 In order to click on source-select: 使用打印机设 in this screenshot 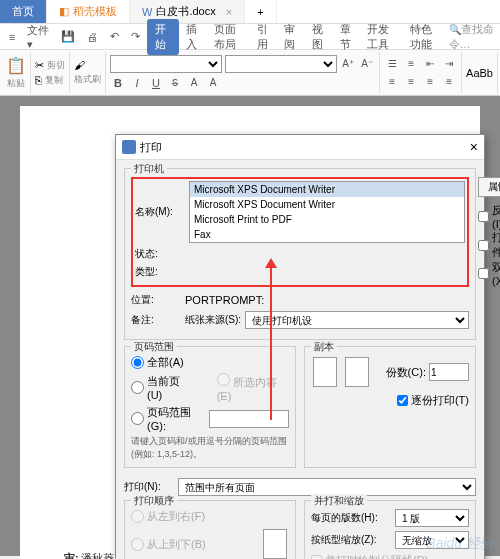, I will do `click(357, 320)`.